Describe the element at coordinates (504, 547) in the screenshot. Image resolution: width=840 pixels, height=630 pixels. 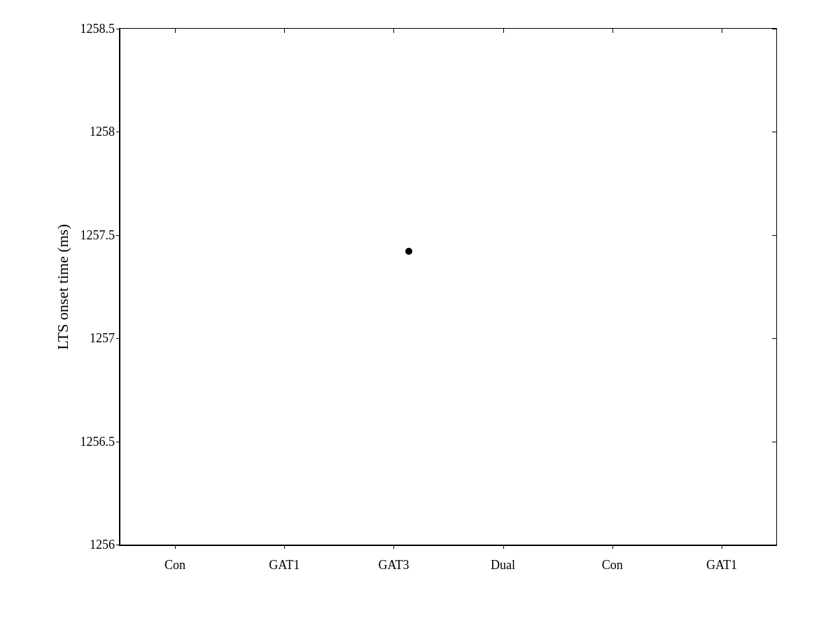
I see `x-tick-dual` at that location.